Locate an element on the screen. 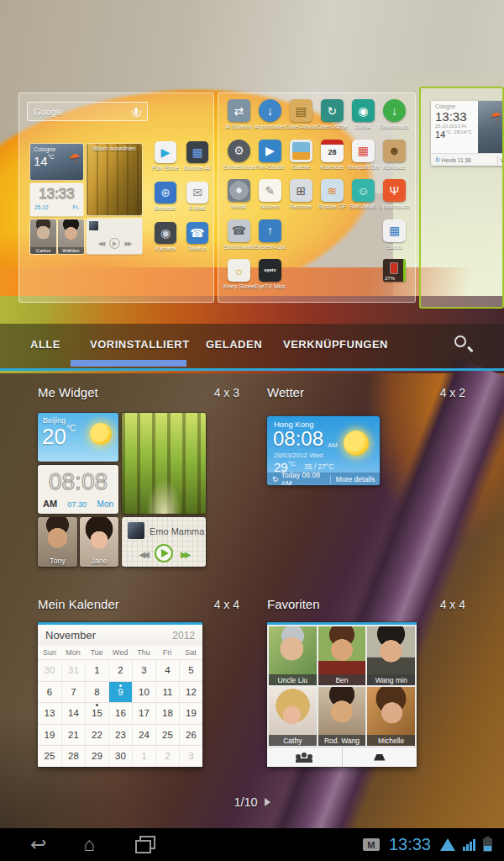 Image resolution: width=504 pixels, height=861 pixels. cw-next: W is located at coordinates (501, 160).